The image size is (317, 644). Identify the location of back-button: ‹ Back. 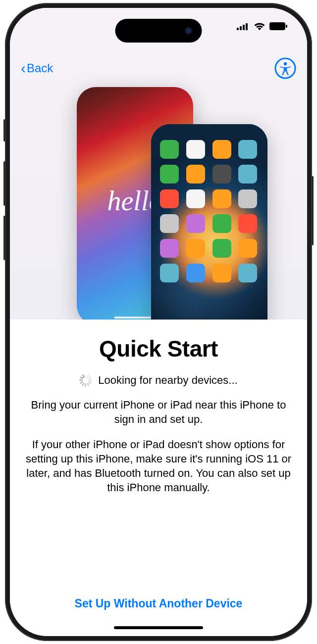
(37, 68).